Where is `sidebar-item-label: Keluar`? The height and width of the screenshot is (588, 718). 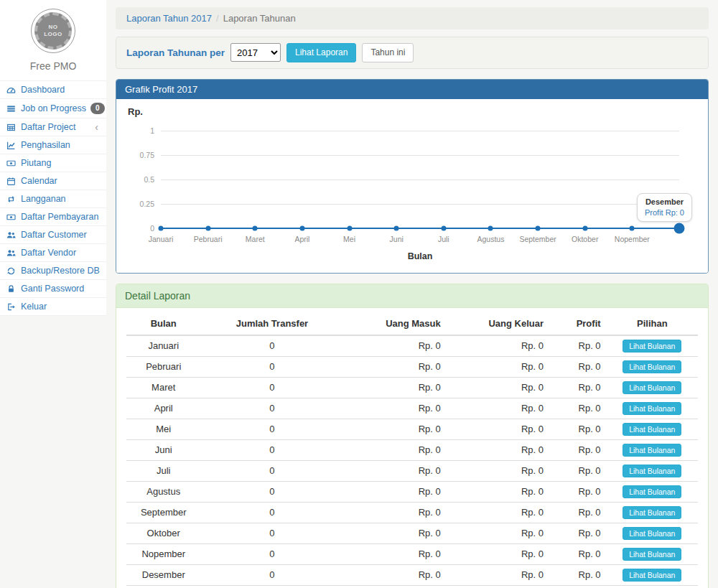 sidebar-item-label: Keluar is located at coordinates (60, 307).